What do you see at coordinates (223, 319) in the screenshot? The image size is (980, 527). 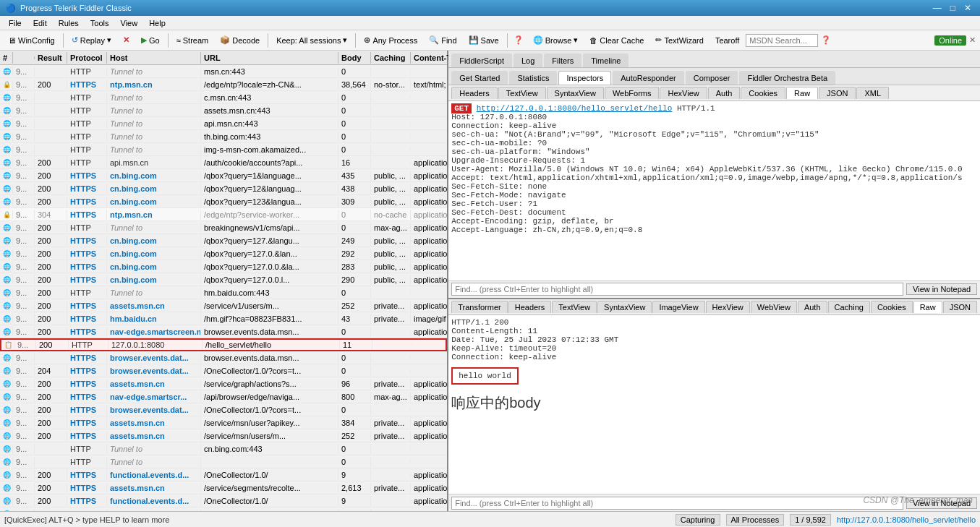 I see `table-row: 🌐 9... 200 HTTPS hm.baidu.cn /hm.gif?hca…` at bounding box center [223, 319].